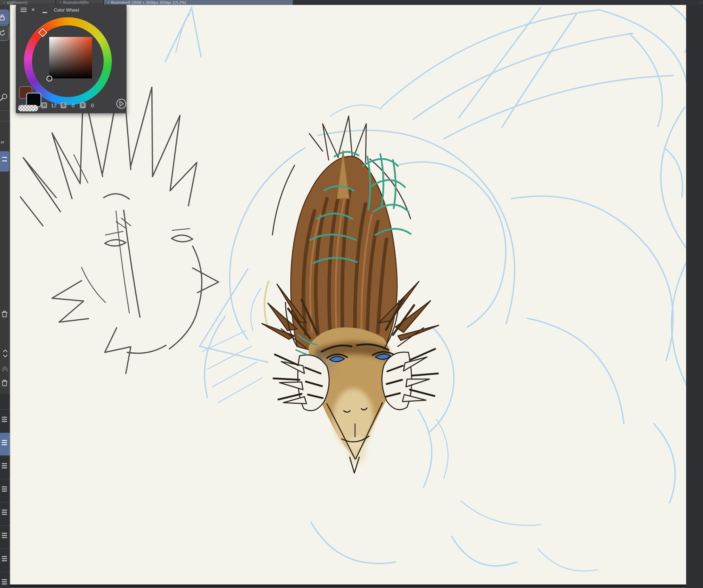  I want to click on saturation-value-cursor, so click(49, 79).